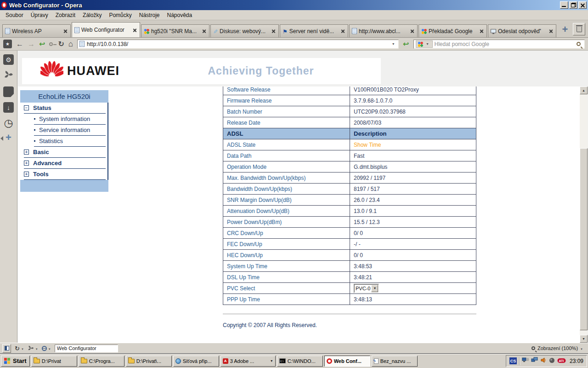  I want to click on turbo-menu-button, so click(46, 348).